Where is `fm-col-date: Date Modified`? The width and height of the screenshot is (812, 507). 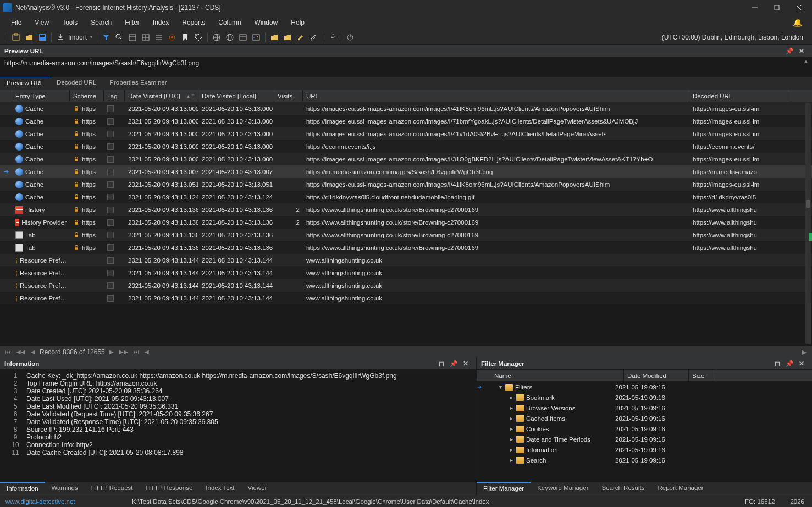 fm-col-date: Date Modified is located at coordinates (656, 376).